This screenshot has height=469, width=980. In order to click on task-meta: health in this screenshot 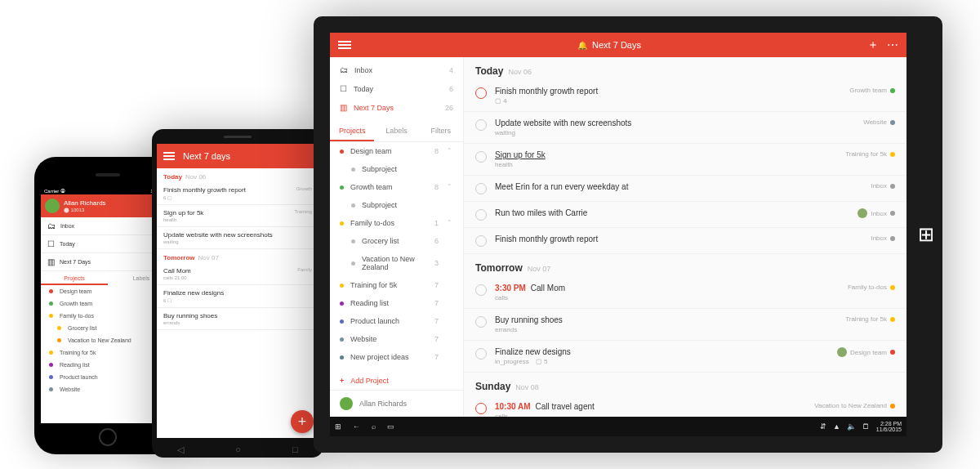, I will do `click(238, 220)`.